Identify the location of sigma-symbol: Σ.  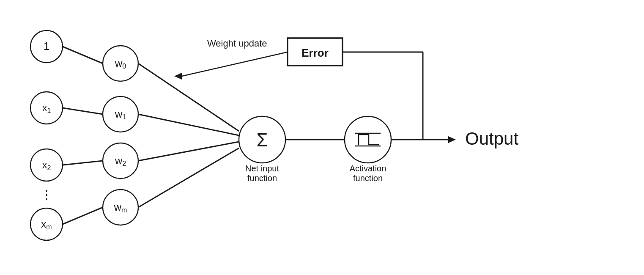
(262, 140).